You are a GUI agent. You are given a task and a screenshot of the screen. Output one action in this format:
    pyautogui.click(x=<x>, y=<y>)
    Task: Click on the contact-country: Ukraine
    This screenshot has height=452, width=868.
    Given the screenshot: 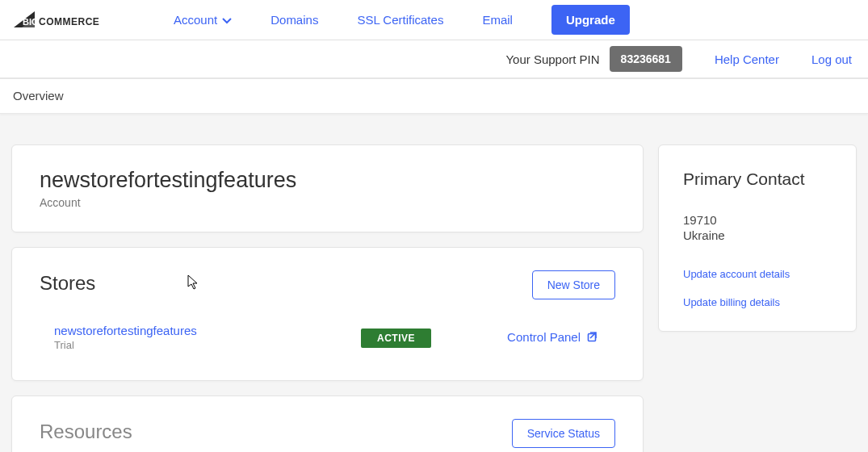 What is the action you would take?
    pyautogui.click(x=757, y=236)
    